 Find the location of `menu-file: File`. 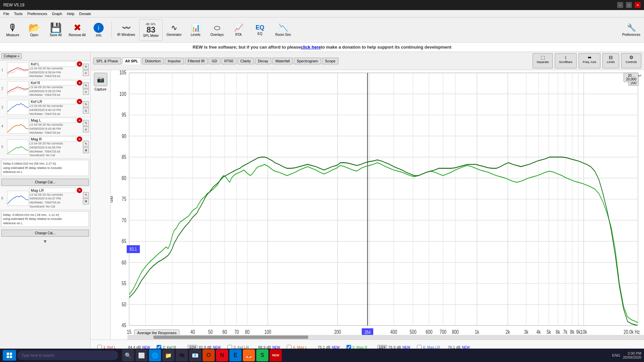

menu-file: File is located at coordinates (6, 14).